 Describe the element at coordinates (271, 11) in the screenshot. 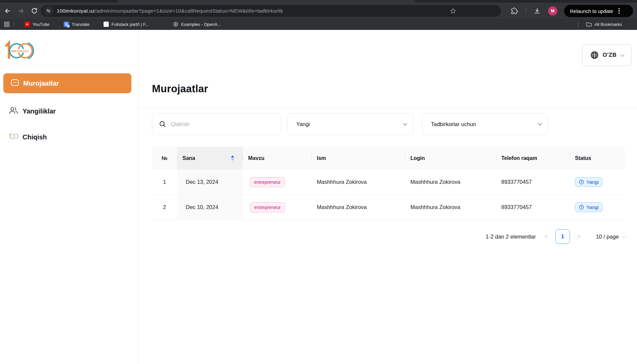

I see `url-bar: 100imkoniyat.uz/admin/murojaatlar?page=1…` at that location.